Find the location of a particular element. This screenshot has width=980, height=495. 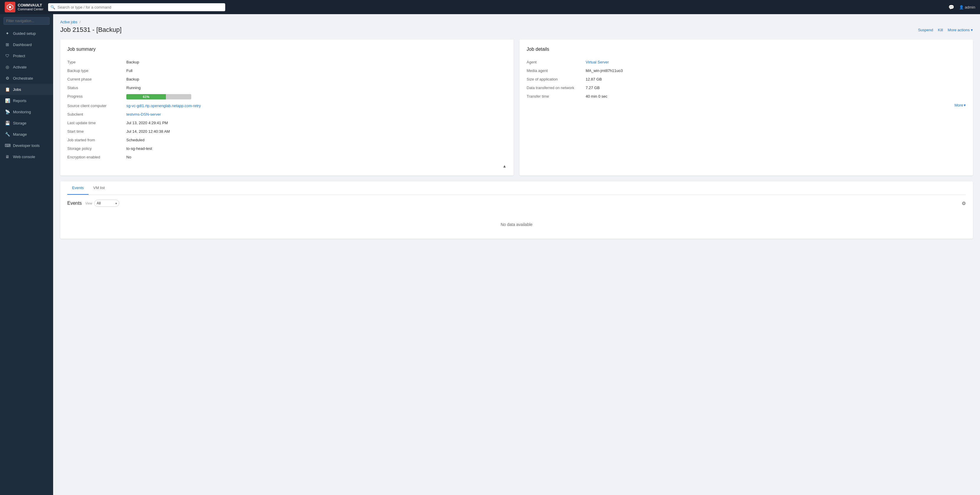

sidebar-item-orchestrate: ⚙ Orchestrate is located at coordinates (27, 78).